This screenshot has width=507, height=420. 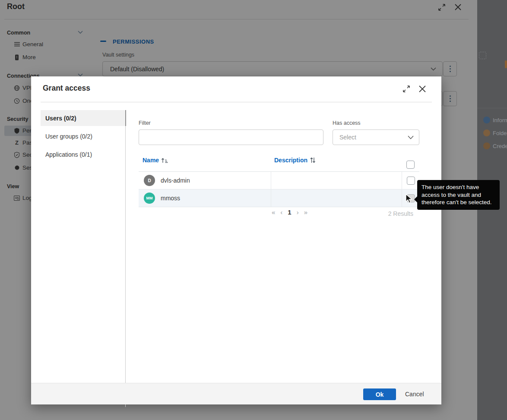 What do you see at coordinates (415, 394) in the screenshot?
I see `cancel-button: Cancel` at bounding box center [415, 394].